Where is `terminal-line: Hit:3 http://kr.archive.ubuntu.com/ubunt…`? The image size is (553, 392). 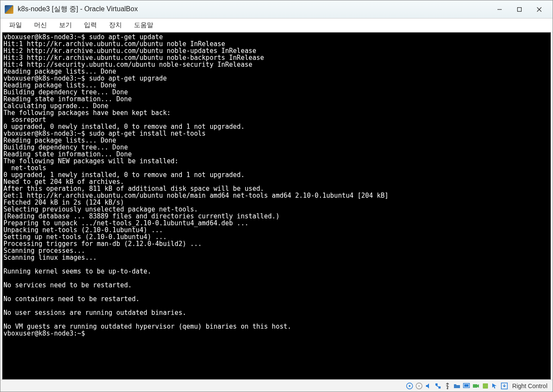
terminal-line: Hit:3 http://kr.archive.ubuntu.com/ubunt… is located at coordinates (276, 58).